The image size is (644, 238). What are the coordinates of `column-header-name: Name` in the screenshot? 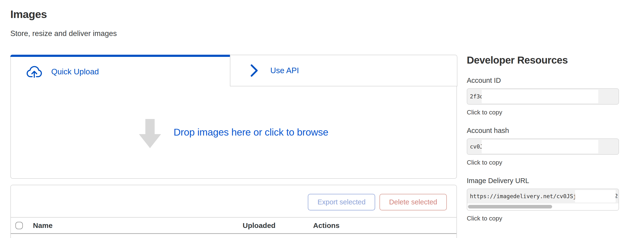 It's located at (43, 226).